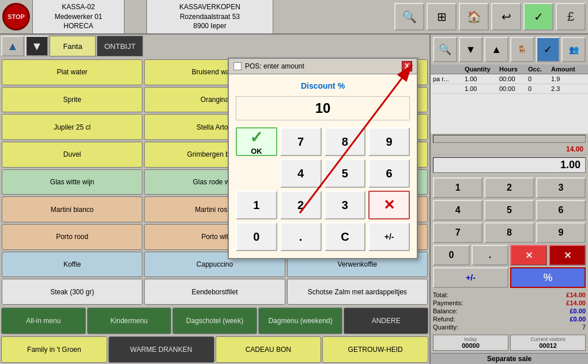 Image resolution: width=588 pixels, height=364 pixels. I want to click on modal-btn-2: 2, so click(301, 205).